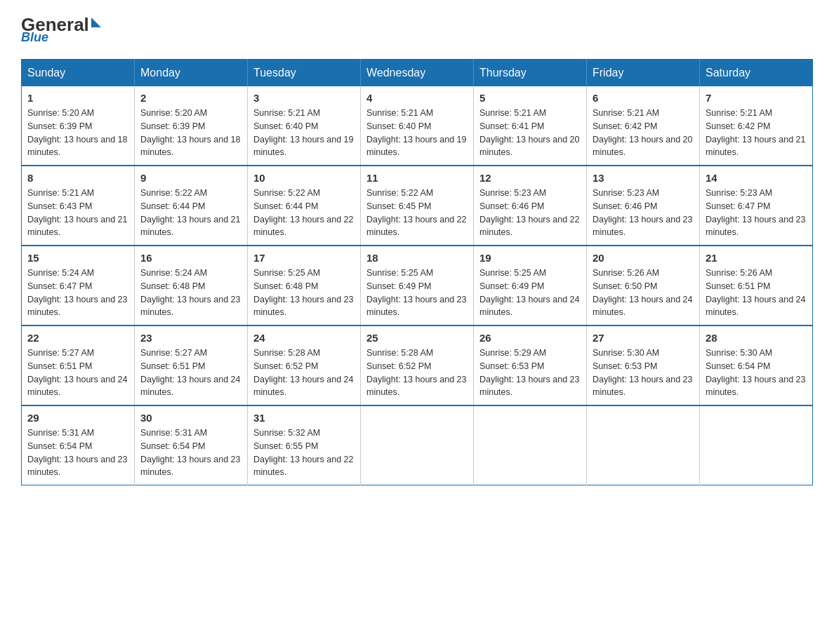 The image size is (834, 644). I want to click on calendar-cell: 5 Sunrise: 5:21 AMSunset: 6:41 PMDayligh…, so click(531, 126).